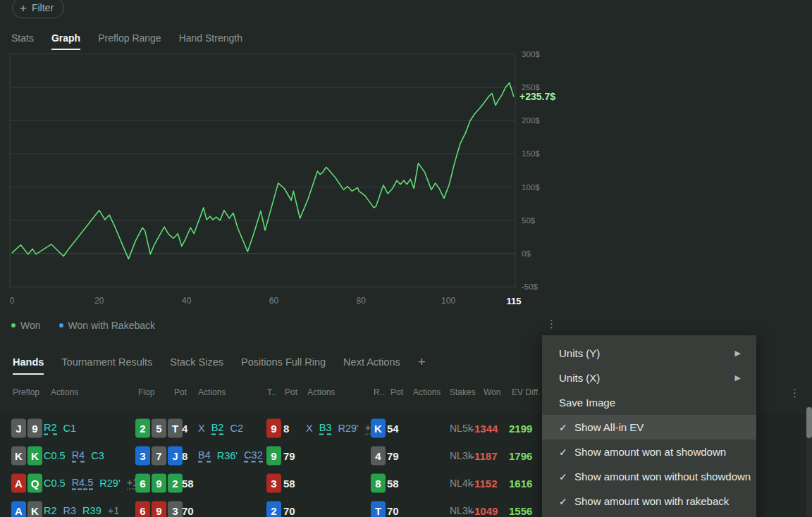  What do you see at coordinates (18, 509) in the screenshot?
I see `card-A-diamond: A` at bounding box center [18, 509].